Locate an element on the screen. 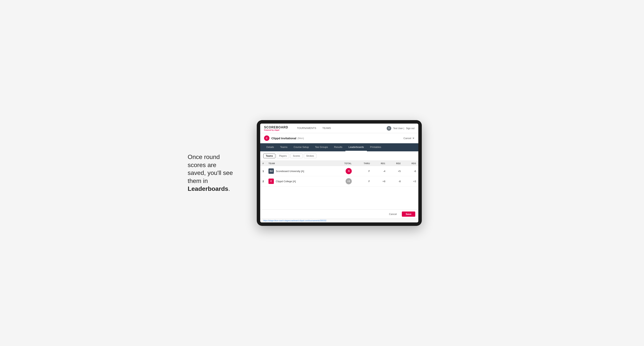 The image size is (644, 346). tab-teams: Teams is located at coordinates (284, 147).